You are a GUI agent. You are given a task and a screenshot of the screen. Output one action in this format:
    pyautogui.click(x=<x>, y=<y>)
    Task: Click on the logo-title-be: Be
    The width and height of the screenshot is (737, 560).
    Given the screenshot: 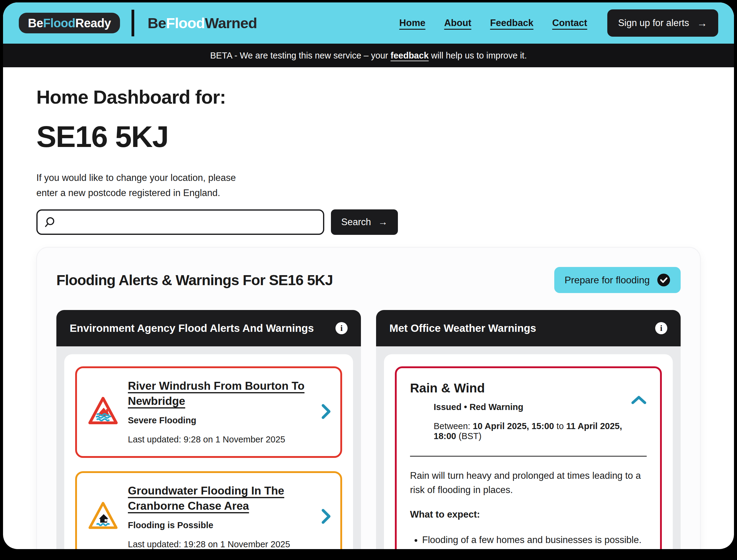 What is the action you would take?
    pyautogui.click(x=157, y=23)
    